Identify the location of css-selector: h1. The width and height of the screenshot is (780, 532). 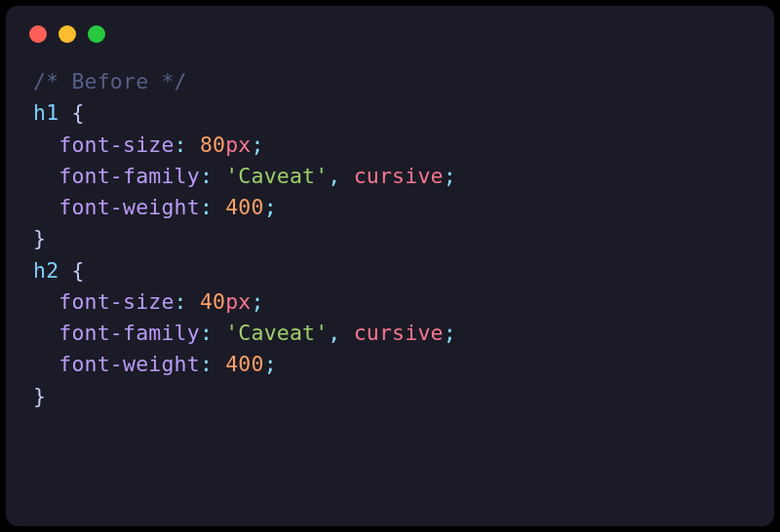
(46, 113).